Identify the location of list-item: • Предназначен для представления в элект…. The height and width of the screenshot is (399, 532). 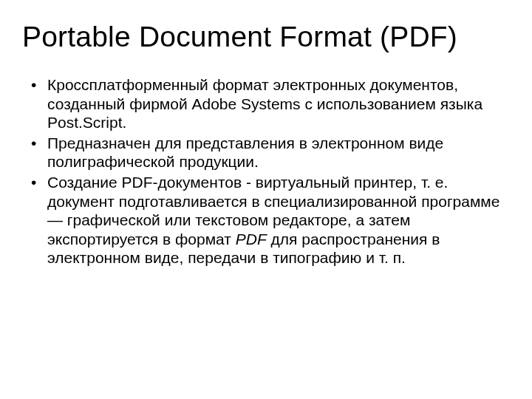
(266, 152).